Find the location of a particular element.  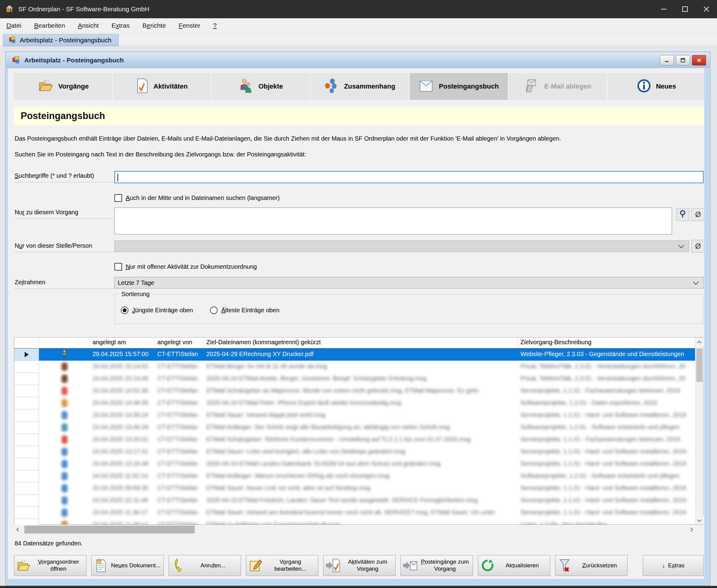

table-row: 24.04.2025 14:36:24 CT-ETT\Stefan ETMail… is located at coordinates (355, 415).